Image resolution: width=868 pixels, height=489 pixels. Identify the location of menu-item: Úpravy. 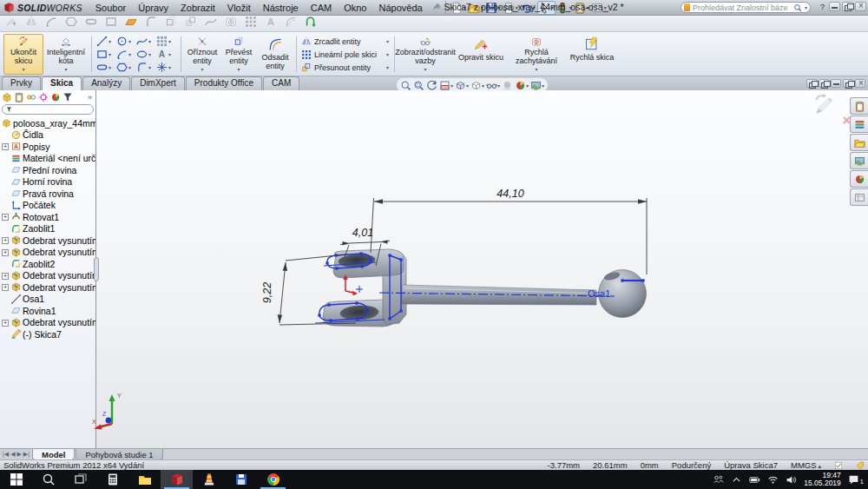
(153, 8).